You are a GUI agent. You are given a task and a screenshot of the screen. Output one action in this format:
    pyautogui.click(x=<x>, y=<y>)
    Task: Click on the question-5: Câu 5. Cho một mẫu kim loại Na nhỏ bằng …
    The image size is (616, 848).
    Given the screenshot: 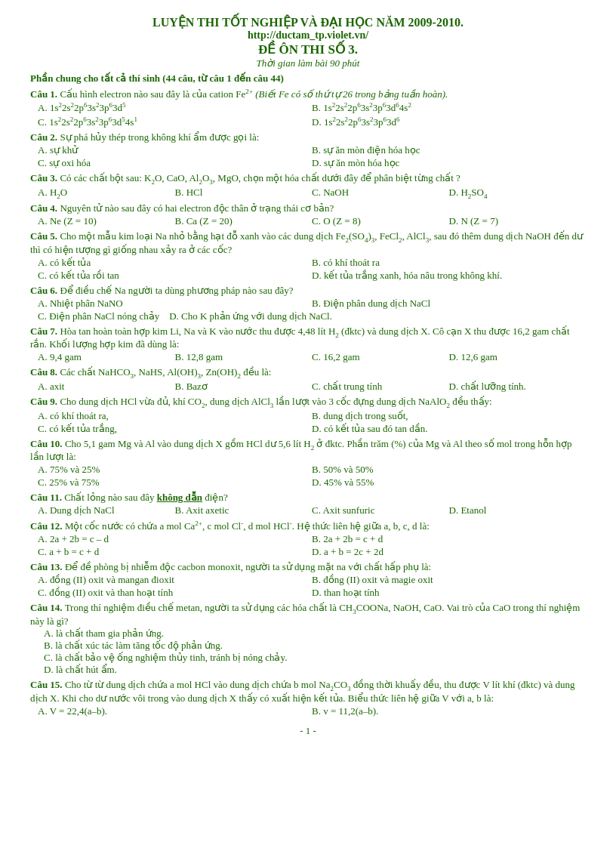 What is the action you would take?
    pyautogui.click(x=308, y=256)
    